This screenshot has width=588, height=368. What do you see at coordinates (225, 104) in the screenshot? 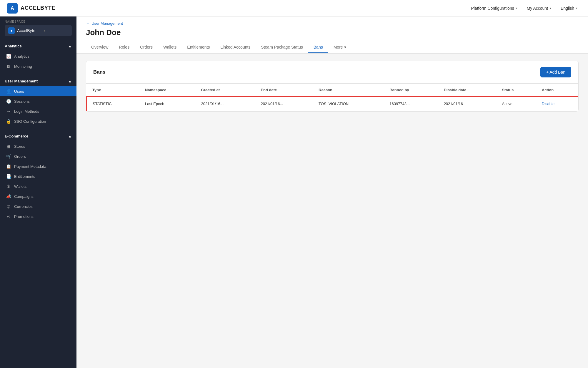
I see `row-created-at: 2021/01/16....` at bounding box center [225, 104].